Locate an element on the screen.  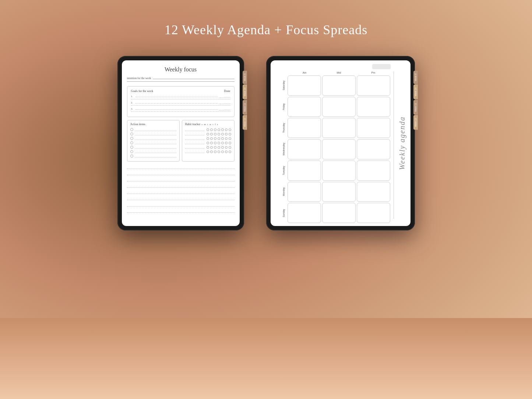
left-tab-week11: Week 11 is located at coordinates (245, 107).